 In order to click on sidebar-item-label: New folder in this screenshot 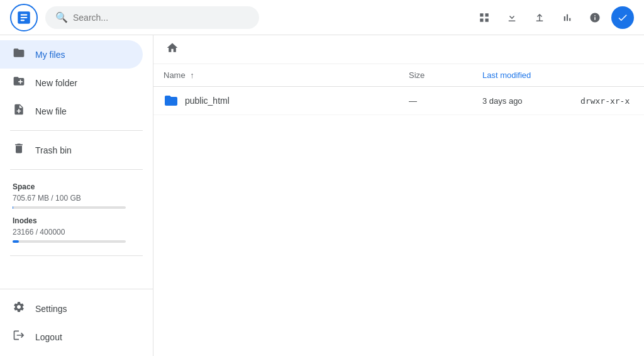, I will do `click(57, 83)`.